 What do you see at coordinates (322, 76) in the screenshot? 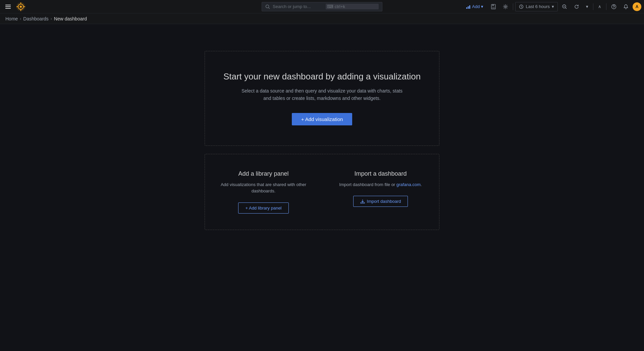
I see `viz-card-title: Start your new dashboard by adding a vis…` at bounding box center [322, 76].